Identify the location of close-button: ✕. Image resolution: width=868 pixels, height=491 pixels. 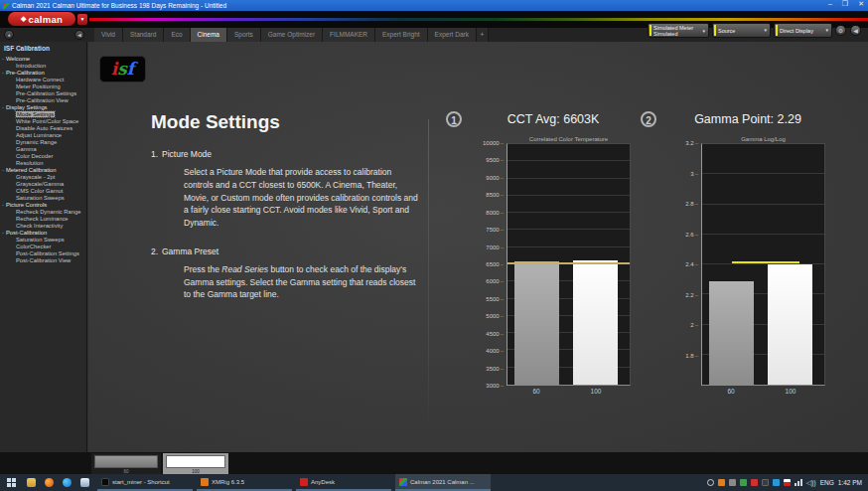
(861, 4).